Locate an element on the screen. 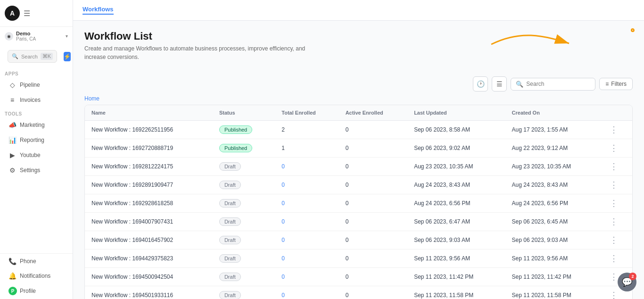 This screenshot has height=299, width=644. sidebar-item-label: Marketing is located at coordinates (32, 125).